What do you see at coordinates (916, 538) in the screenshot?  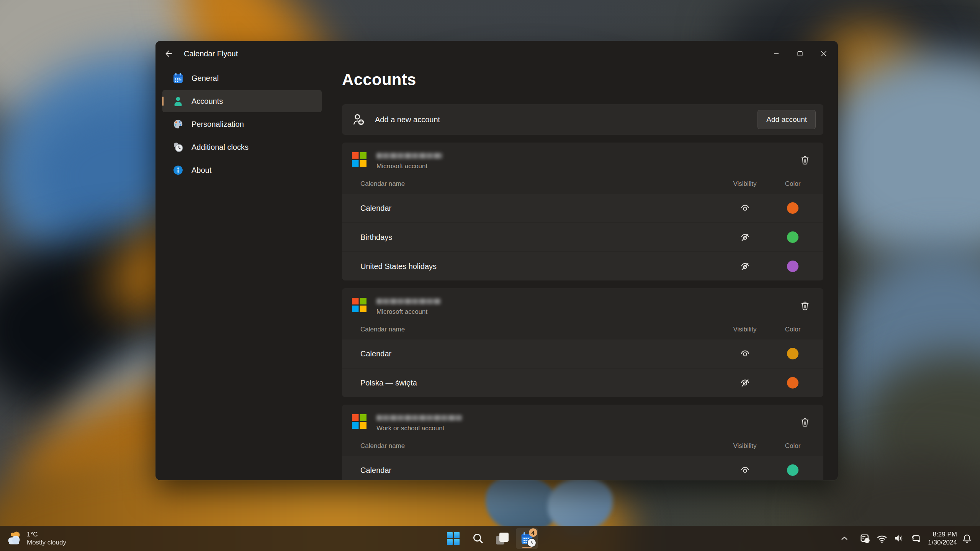 I see `sync-health-icon` at bounding box center [916, 538].